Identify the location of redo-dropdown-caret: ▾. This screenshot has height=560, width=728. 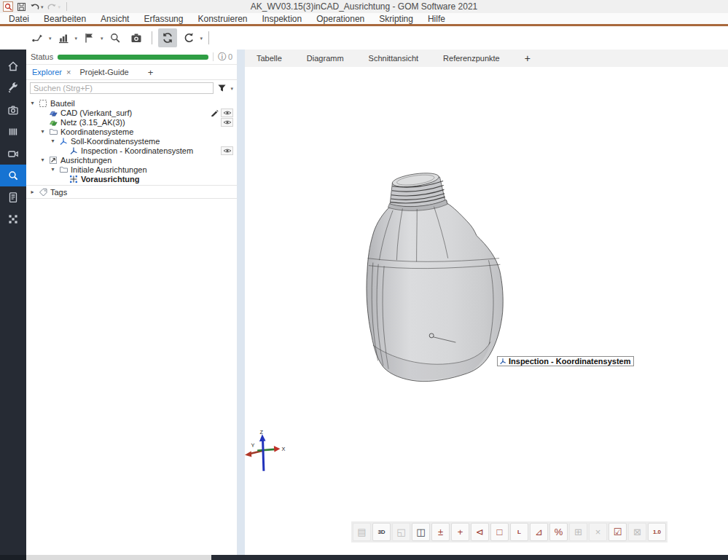
(60, 7).